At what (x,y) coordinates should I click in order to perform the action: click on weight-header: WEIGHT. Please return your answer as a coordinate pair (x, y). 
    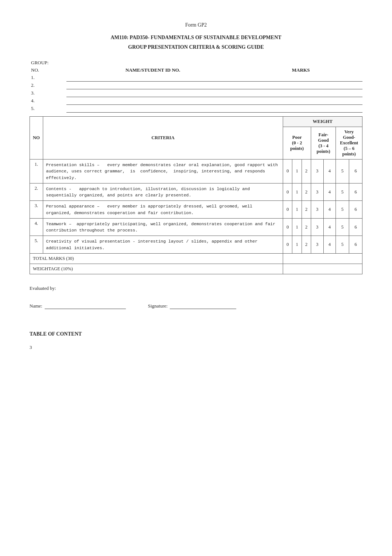
    Looking at the image, I should click on (323, 122).